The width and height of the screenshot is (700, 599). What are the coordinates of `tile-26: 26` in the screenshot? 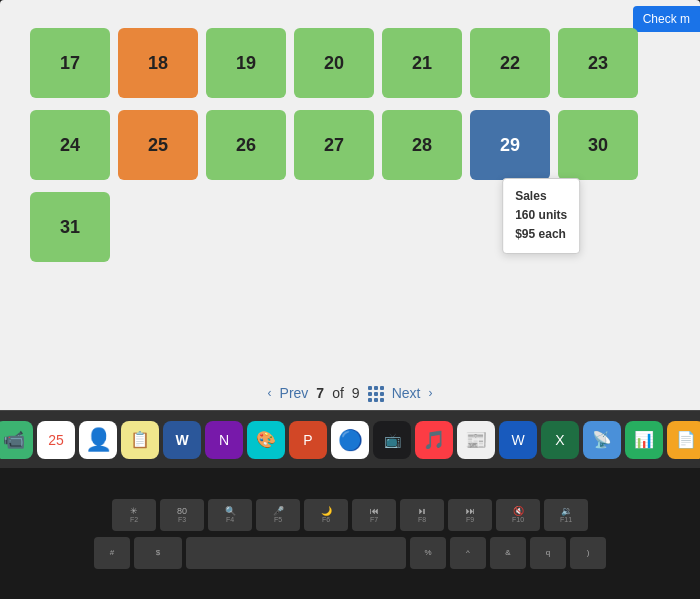 It's located at (246, 145).